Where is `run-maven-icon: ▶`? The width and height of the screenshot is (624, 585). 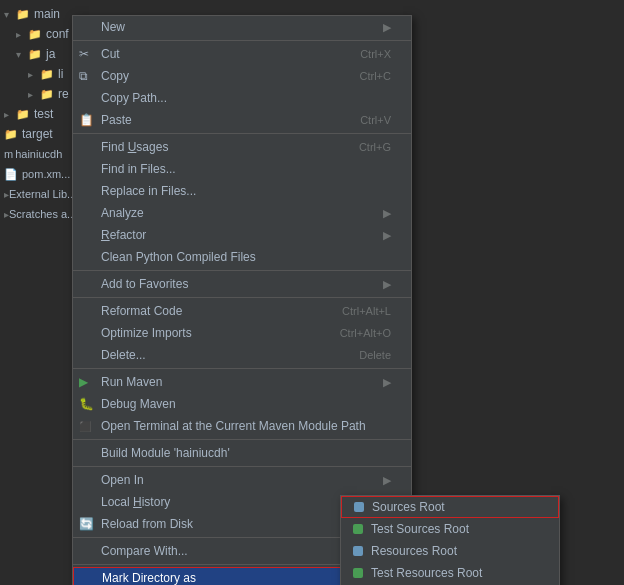 run-maven-icon: ▶ is located at coordinates (84, 382).